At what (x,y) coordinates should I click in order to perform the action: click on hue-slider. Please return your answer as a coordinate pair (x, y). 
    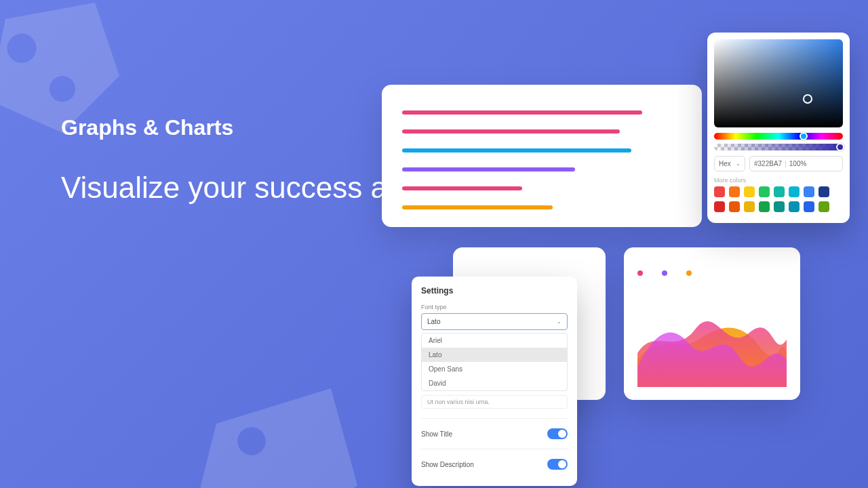
    Looking at the image, I should click on (778, 136).